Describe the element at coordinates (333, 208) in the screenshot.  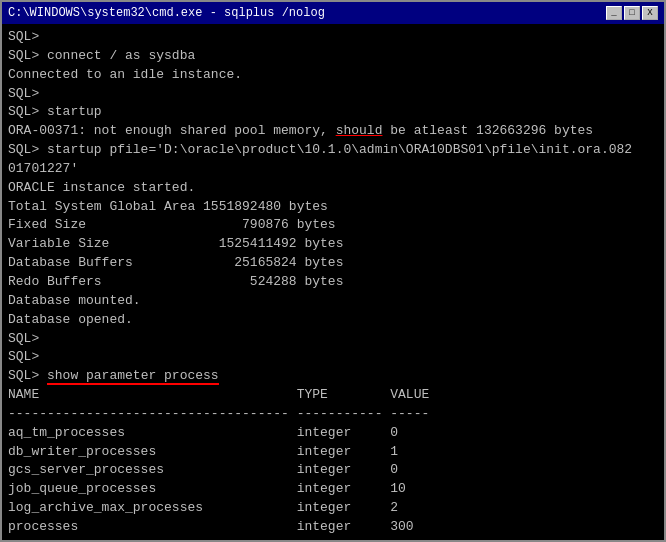
I see `terminal-line: Total System Global Area 1551892480 byte…` at that location.